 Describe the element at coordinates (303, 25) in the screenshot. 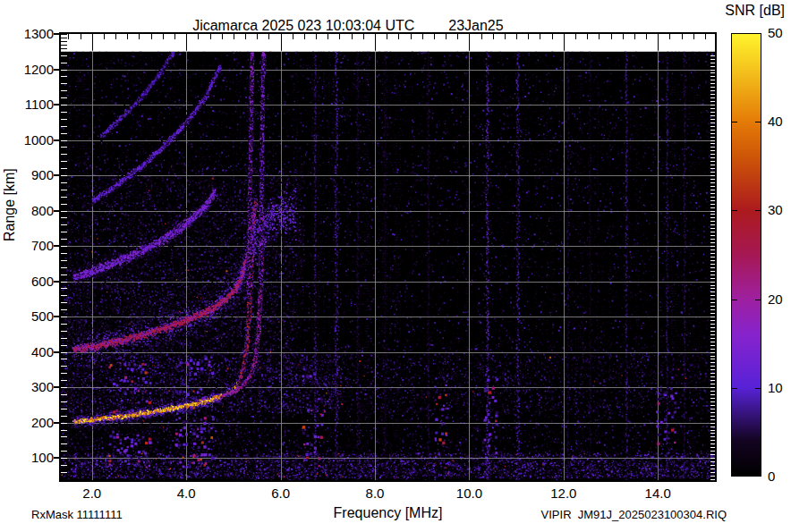

I see `title-timestamp: Jicamarca 2025 023 10:03:04 UTC` at that location.